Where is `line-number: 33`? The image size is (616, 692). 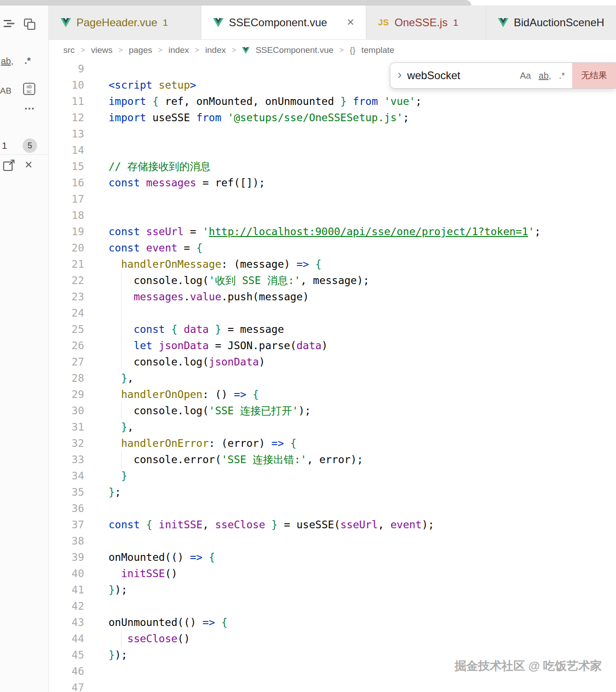
line-number: 33 is located at coordinates (66, 460).